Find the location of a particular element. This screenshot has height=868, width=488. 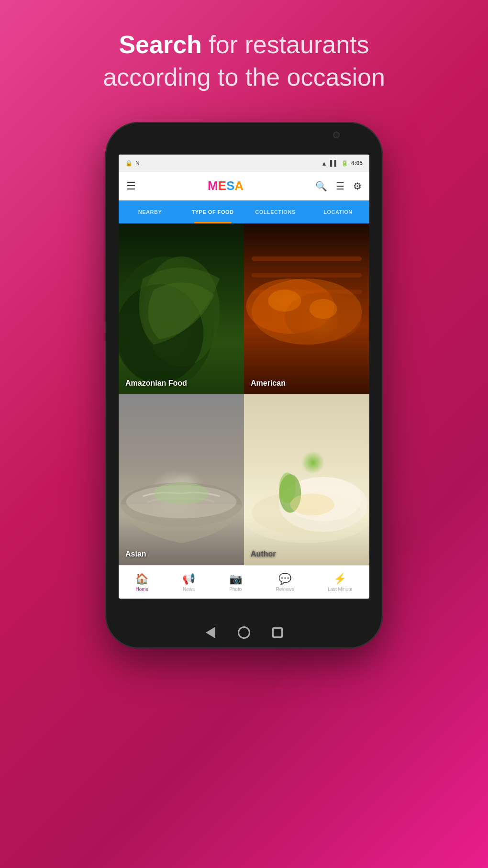

food-category-asian: Asian is located at coordinates (181, 479).